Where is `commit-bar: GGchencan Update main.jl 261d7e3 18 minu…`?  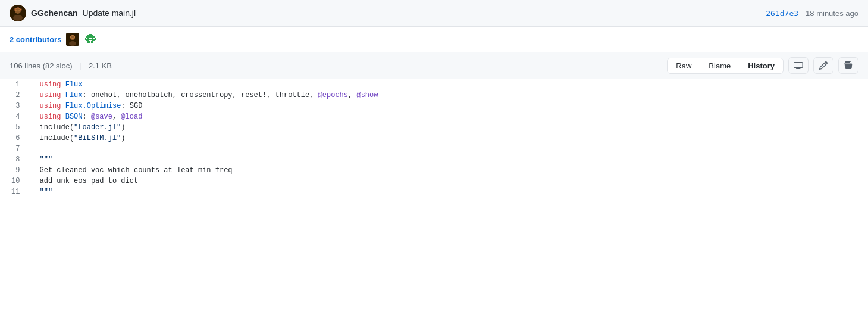 commit-bar: GGchencan Update main.jl 261d7e3 18 minu… is located at coordinates (434, 13).